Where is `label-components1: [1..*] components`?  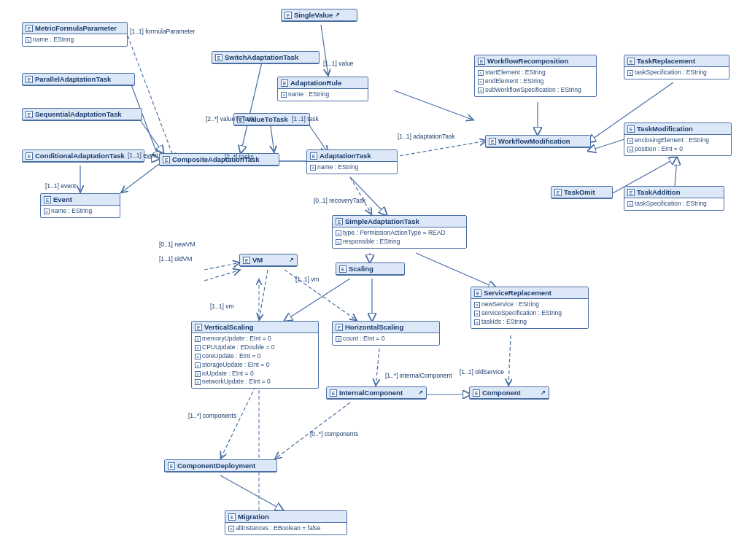
label-components1: [1..*] components is located at coordinates (212, 416).